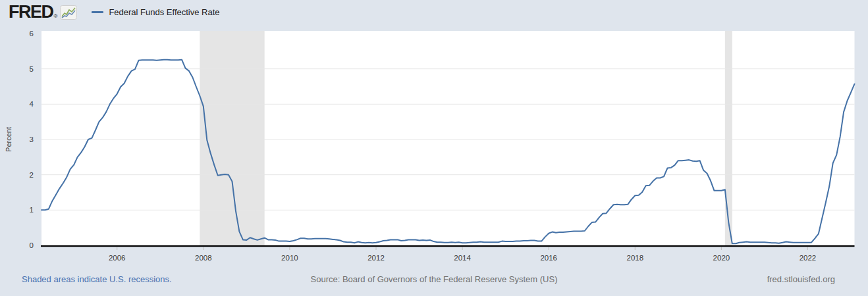 The height and width of the screenshot is (296, 868). What do you see at coordinates (32, 175) in the screenshot?
I see `y-tick-label: 2` at bounding box center [32, 175].